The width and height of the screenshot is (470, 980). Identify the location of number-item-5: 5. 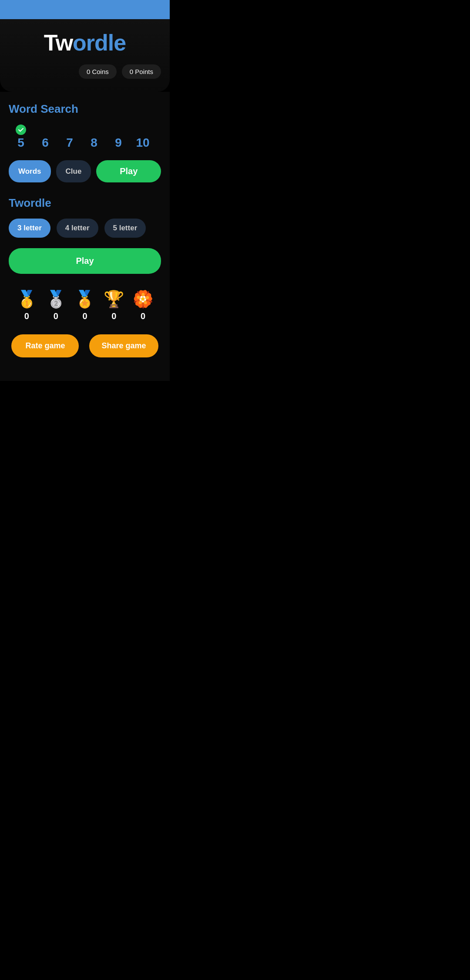
(21, 137).